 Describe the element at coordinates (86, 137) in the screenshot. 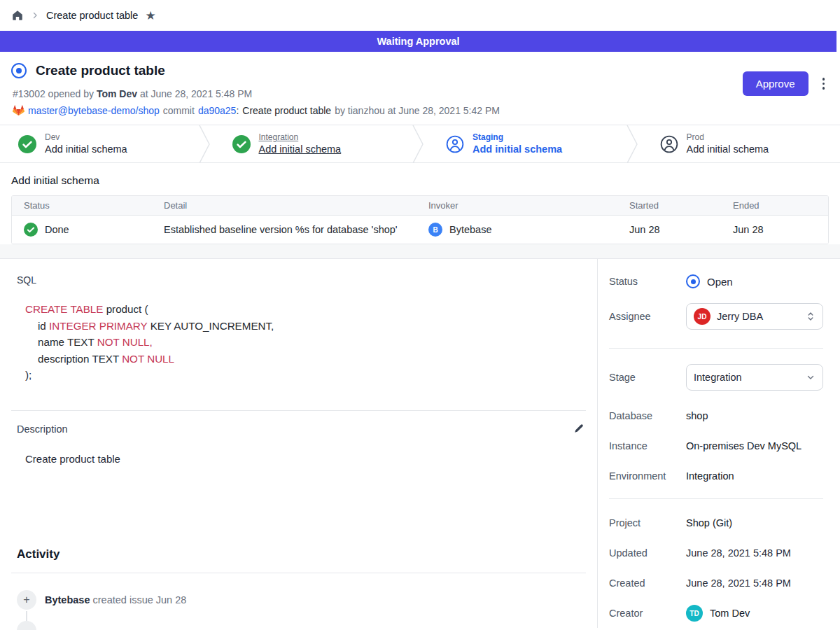

I see `stage-env-label: Dev` at that location.